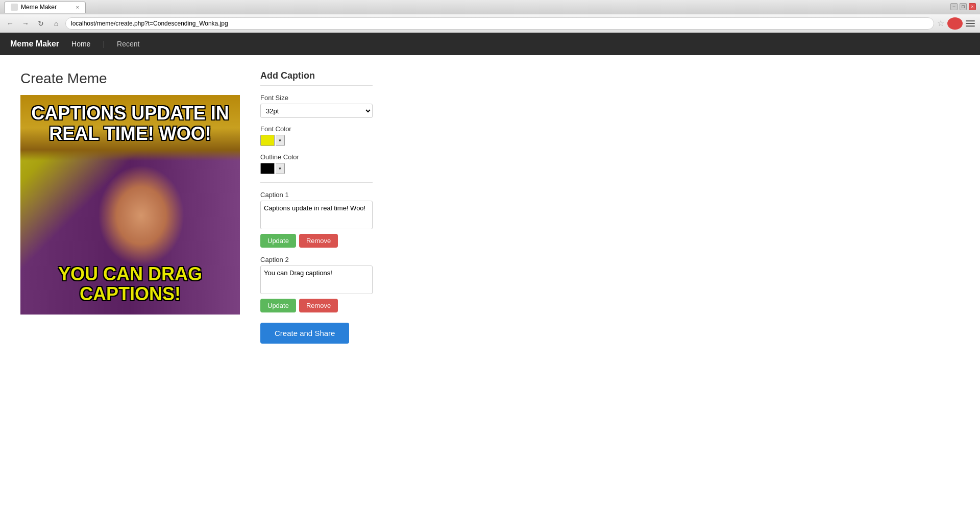 This screenshot has height=531, width=980. Describe the element at coordinates (316, 220) in the screenshot. I see `caption1-section: Caption 1 Captions update in real time! …` at that location.